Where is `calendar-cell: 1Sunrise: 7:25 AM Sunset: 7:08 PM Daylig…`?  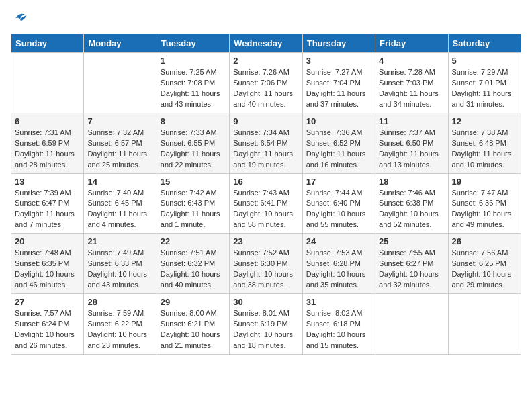 calendar-cell: 1Sunrise: 7:25 AM Sunset: 7:08 PM Daylig… is located at coordinates (193, 83).